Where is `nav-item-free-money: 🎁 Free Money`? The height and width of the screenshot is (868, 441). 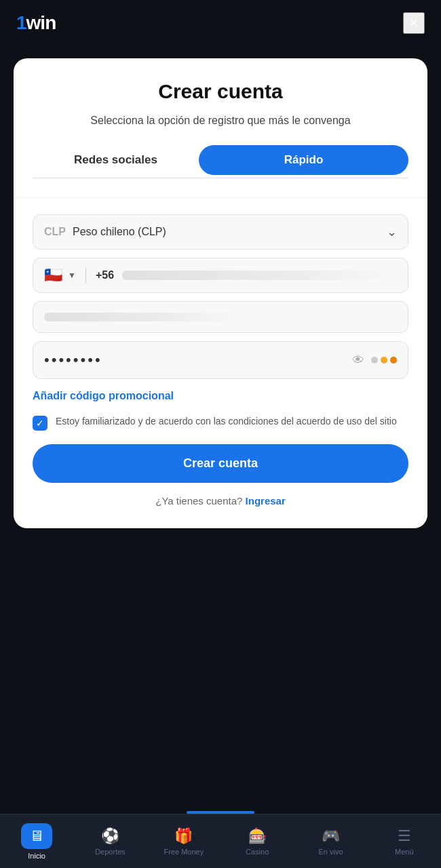 nav-item-free-money: 🎁 Free Money is located at coordinates (184, 841).